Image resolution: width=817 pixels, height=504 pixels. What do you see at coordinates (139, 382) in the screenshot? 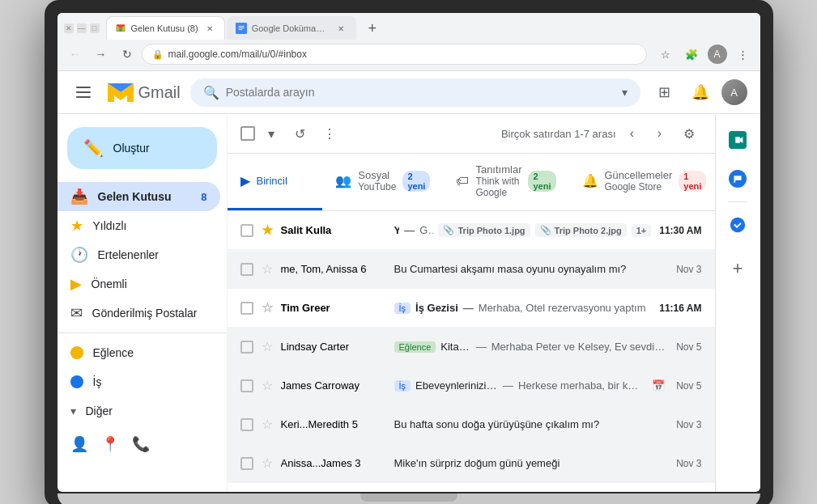
I see `sidebar-label-is: İş` at bounding box center [139, 382].